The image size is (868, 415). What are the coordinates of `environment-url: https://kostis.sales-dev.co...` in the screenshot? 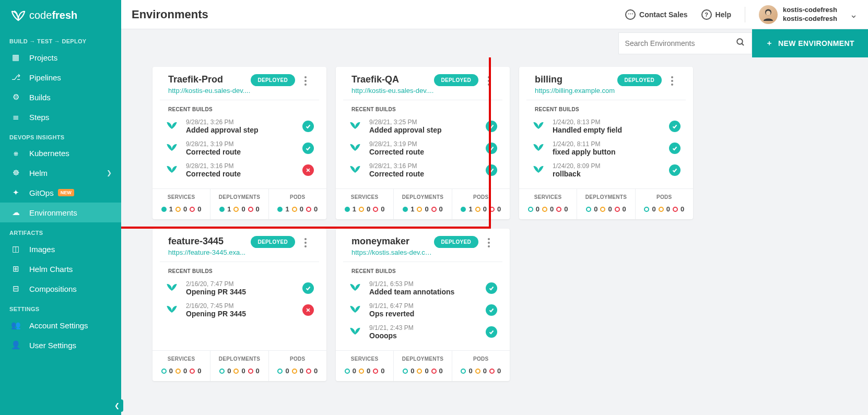 It's located at (393, 253).